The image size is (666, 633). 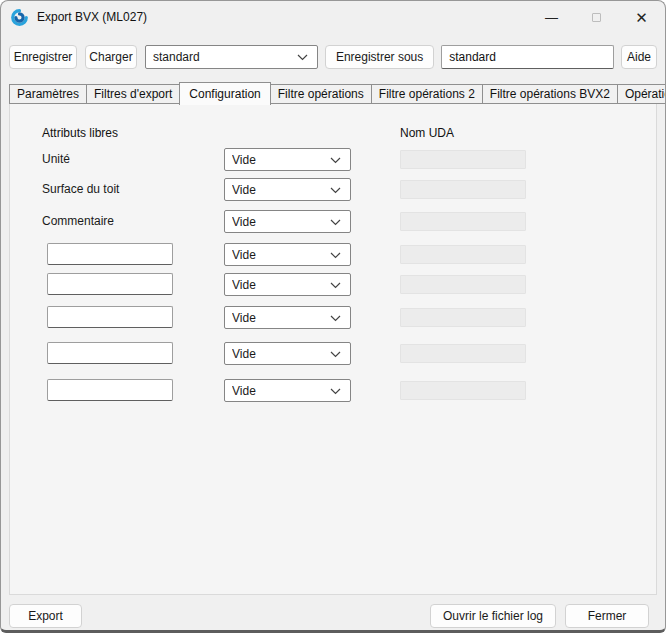 I want to click on minimize-icon: —, so click(x=552, y=18).